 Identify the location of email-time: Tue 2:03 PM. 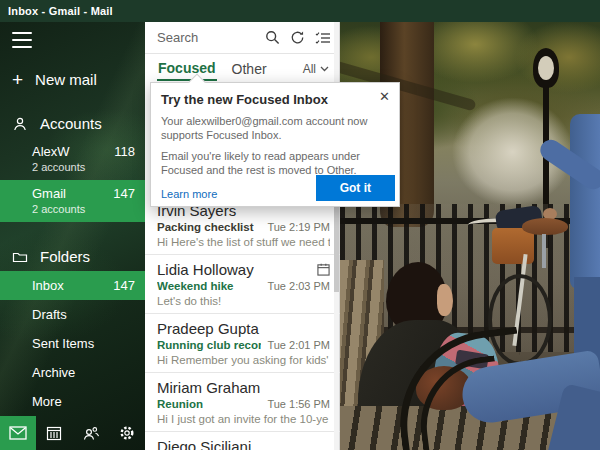
(298, 286).